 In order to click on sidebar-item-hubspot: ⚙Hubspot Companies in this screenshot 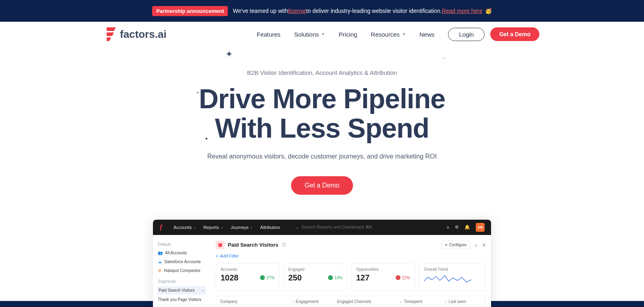, I will do `click(182, 270)`.